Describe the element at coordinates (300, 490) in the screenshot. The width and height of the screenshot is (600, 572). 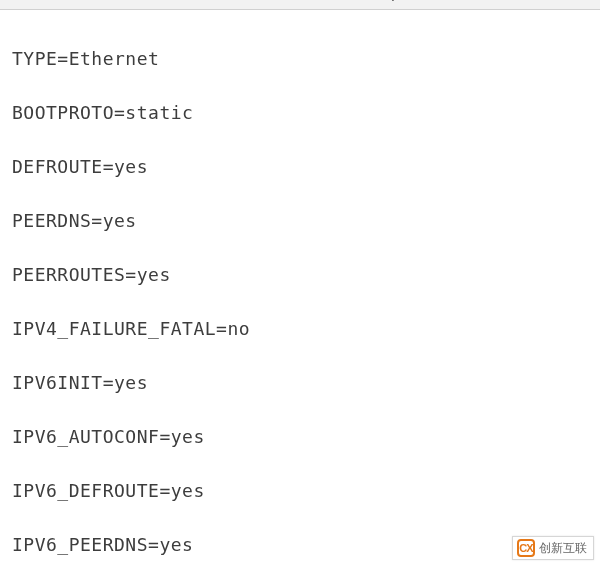
I see `config-line: IPV6_DEFROUTE=yes` at that location.